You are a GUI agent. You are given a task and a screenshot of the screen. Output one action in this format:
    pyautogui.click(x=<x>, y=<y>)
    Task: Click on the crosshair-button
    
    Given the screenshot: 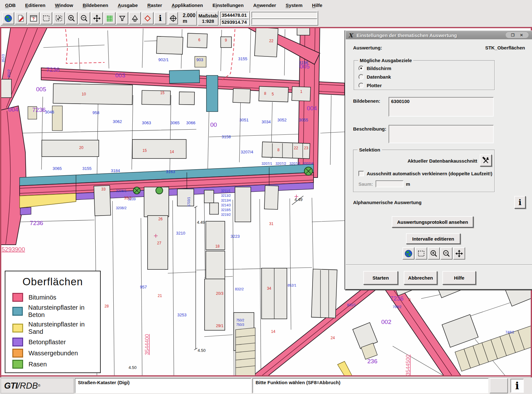 What is the action you would take?
    pyautogui.click(x=173, y=18)
    